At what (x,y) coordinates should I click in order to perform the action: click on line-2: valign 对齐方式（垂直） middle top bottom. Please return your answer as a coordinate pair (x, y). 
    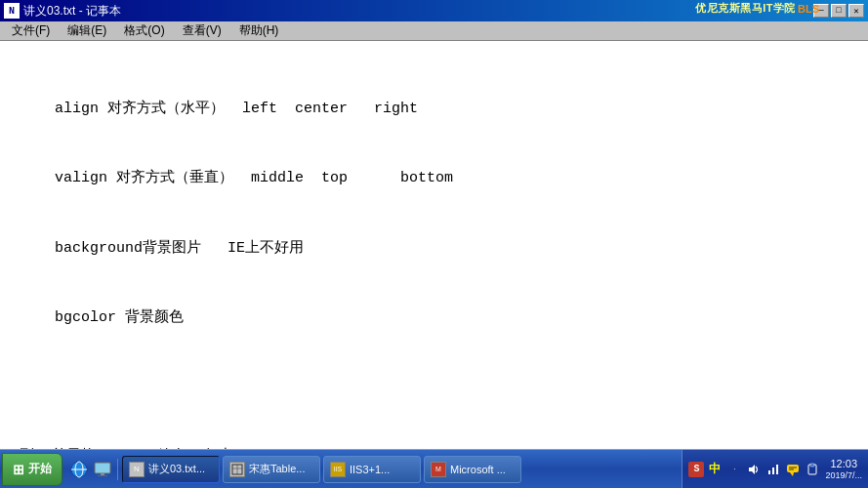
    Looking at the image, I should click on (434, 178).